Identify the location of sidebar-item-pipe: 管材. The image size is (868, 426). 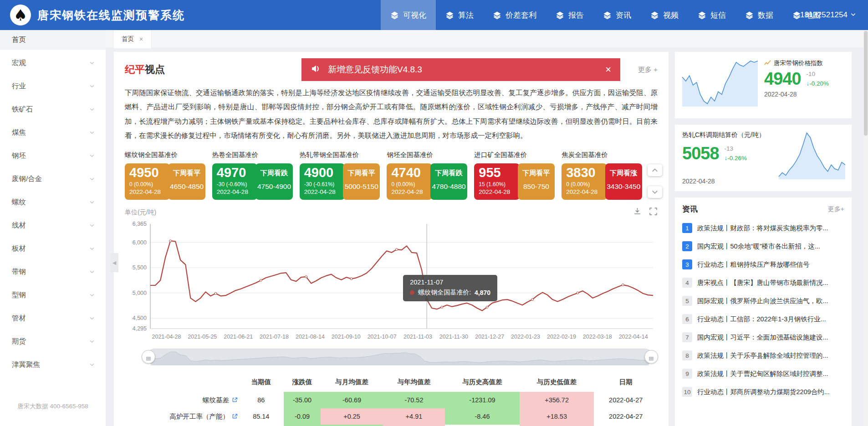
(53, 319).